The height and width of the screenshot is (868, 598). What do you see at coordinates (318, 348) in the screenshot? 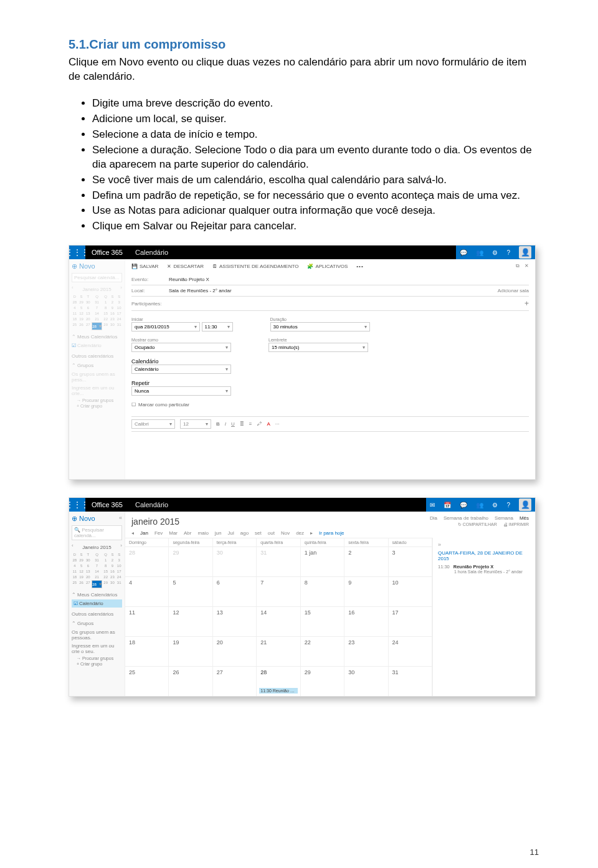
I see `reminder-select: 15 minuto(s)` at bounding box center [318, 348].